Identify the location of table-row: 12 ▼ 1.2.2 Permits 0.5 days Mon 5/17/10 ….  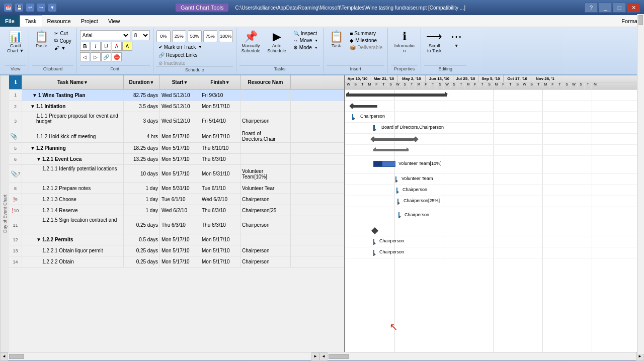
(177, 240).